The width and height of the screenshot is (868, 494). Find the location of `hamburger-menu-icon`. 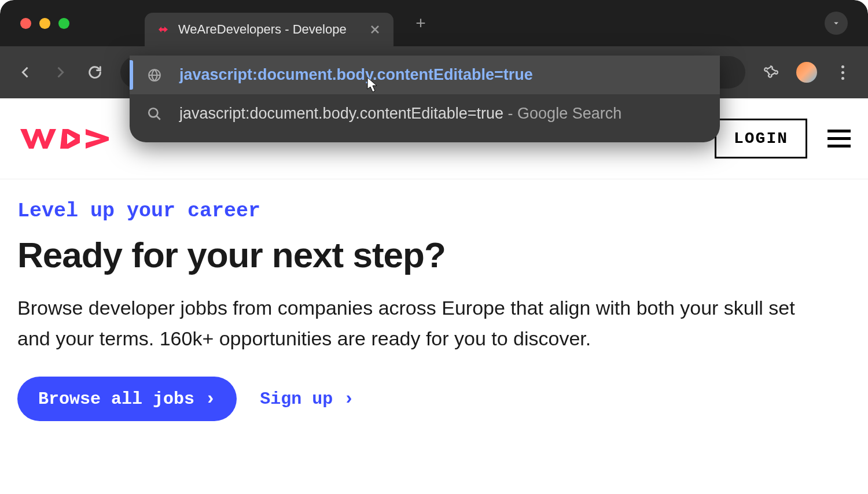

hamburger-menu-icon is located at coordinates (839, 139).